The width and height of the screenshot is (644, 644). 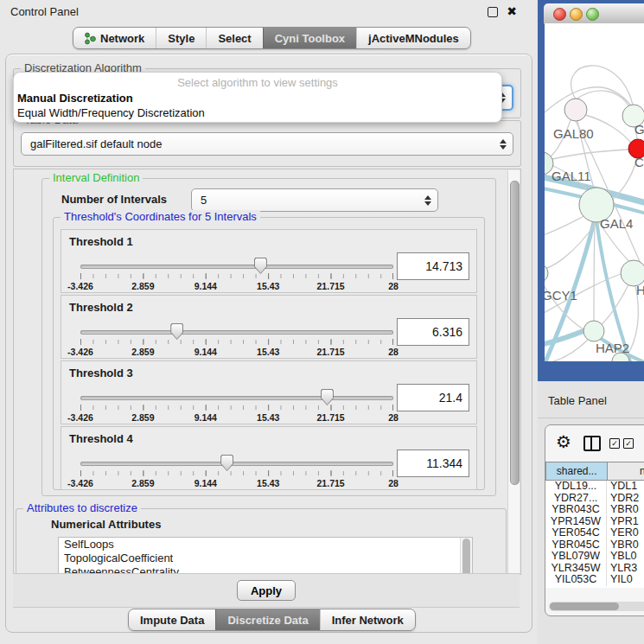 I want to click on table-cell: YDL19..., so click(x=576, y=487).